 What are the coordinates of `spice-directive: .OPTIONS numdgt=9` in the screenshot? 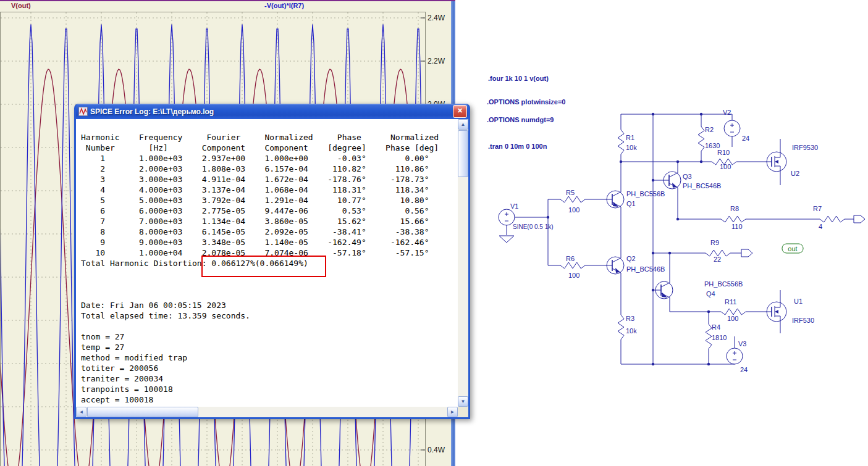 It's located at (520, 120).